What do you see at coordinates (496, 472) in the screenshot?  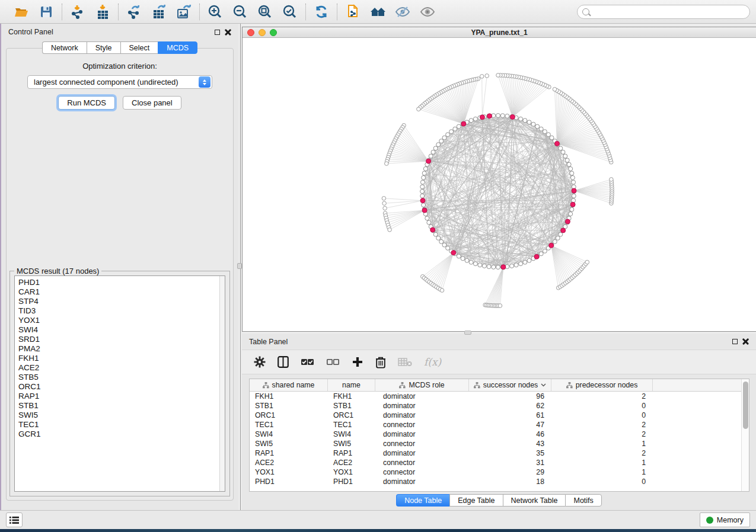 I see `table-row: YOX1YOX1connector291` at bounding box center [496, 472].